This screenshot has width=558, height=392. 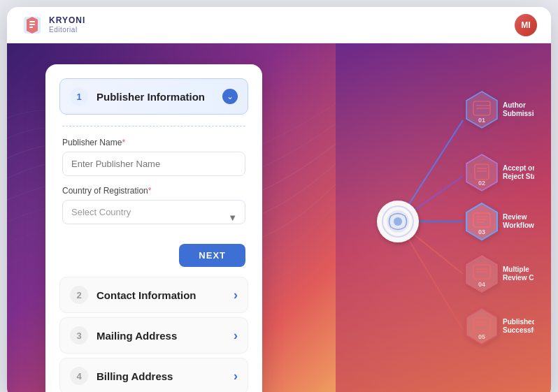 What do you see at coordinates (236, 376) in the screenshot?
I see `step-4-chevron-right-icon: ›` at bounding box center [236, 376].